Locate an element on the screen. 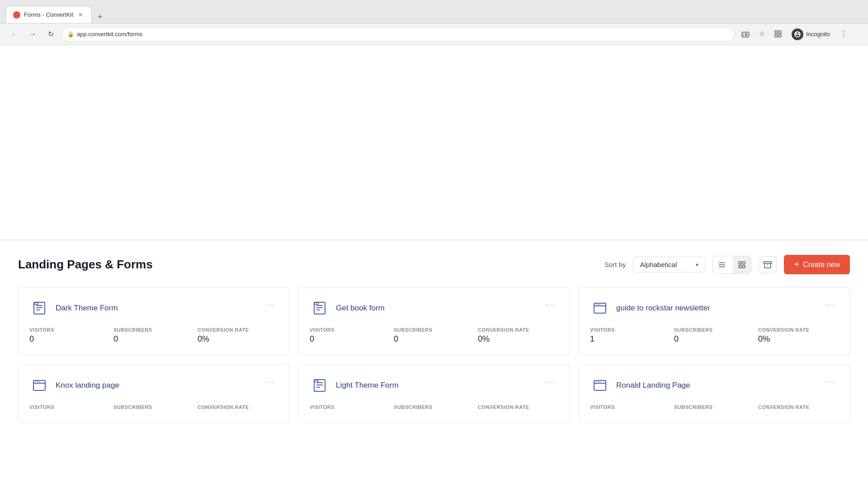 This screenshot has height=488, width=868. tab-title: Forms - ConvertKit is located at coordinates (49, 14).